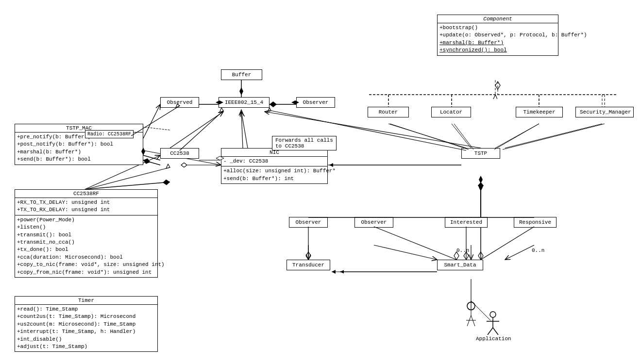 The height and width of the screenshot is (364, 641). Describe the element at coordinates (605, 112) in the screenshot. I see `security-manager-class: Security_Manager` at that location.